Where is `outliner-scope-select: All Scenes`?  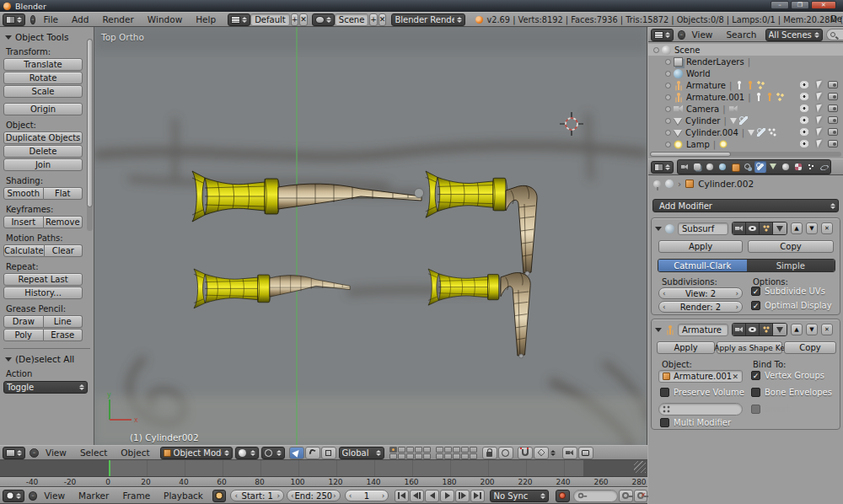
outliner-scope-select: All Scenes is located at coordinates (794, 35).